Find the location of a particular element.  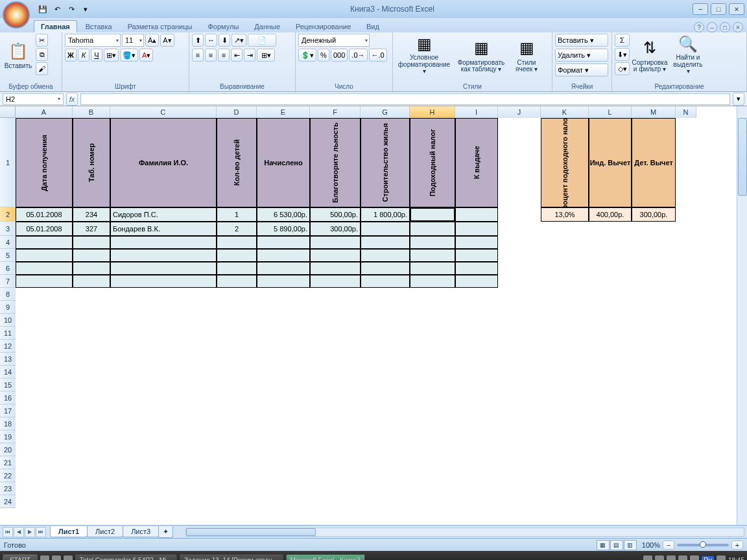

italic-button: К is located at coordinates (84, 55).